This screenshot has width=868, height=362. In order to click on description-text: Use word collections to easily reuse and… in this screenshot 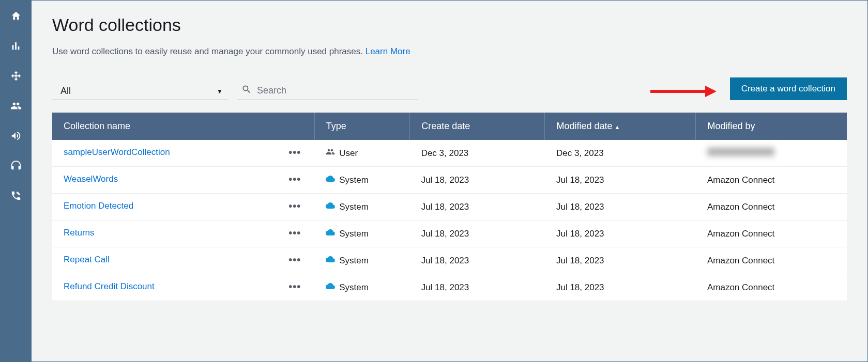, I will do `click(208, 52)`.